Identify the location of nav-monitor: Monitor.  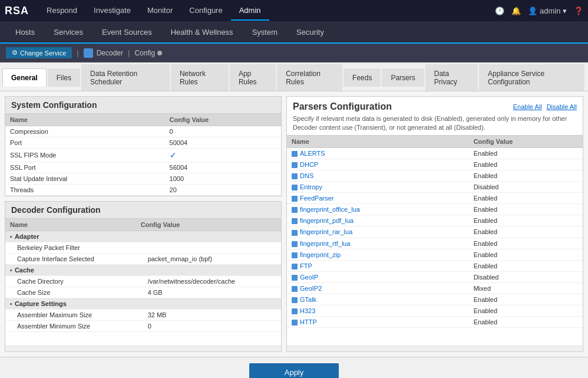
(160, 11).